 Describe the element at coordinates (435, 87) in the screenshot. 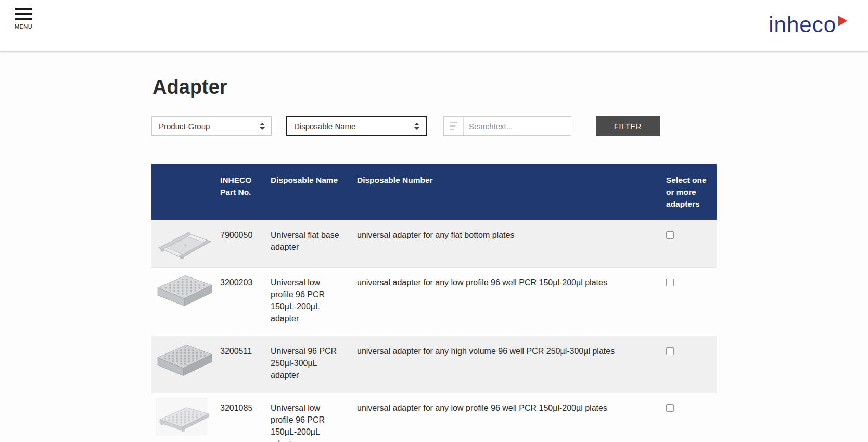

I see `page-title: Adapter` at that location.